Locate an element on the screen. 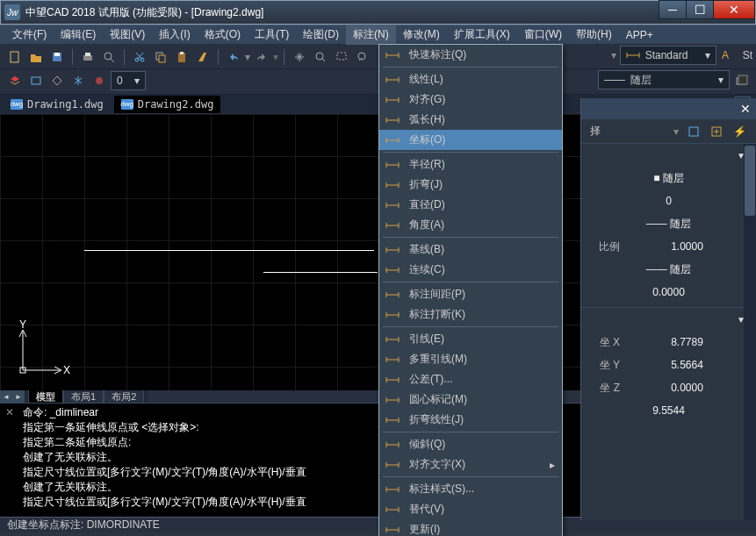 This screenshot has width=756, height=536. redo-icon is located at coordinates (262, 57).